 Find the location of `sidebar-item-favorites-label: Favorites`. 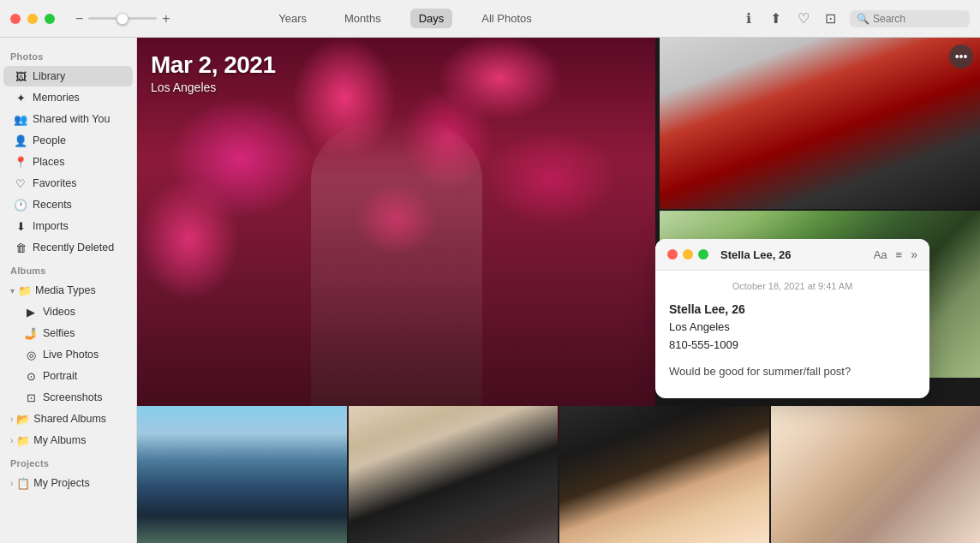

sidebar-item-favorites-label: Favorites is located at coordinates (55, 183).